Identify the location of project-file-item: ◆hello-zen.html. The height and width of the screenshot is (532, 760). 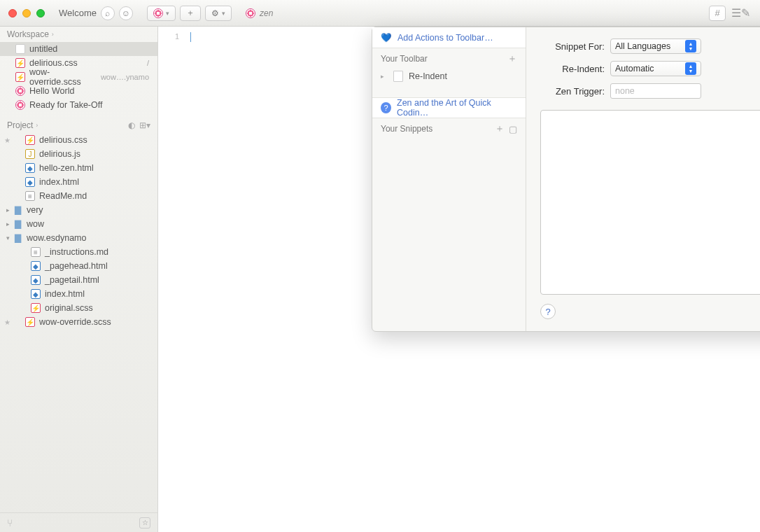
(78, 168).